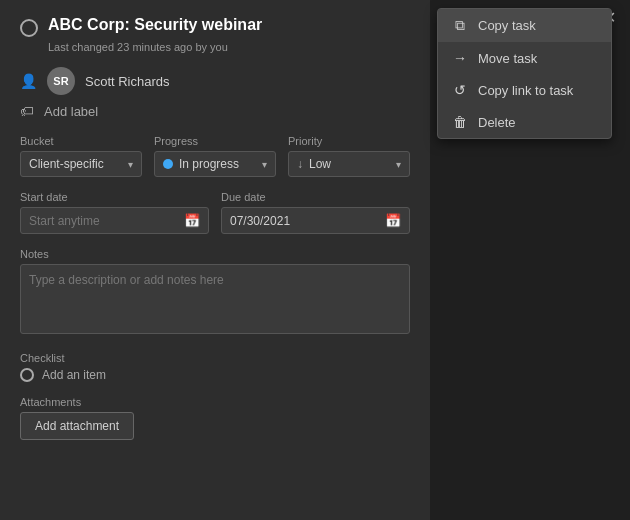  I want to click on progress-content: In progress, so click(201, 164).